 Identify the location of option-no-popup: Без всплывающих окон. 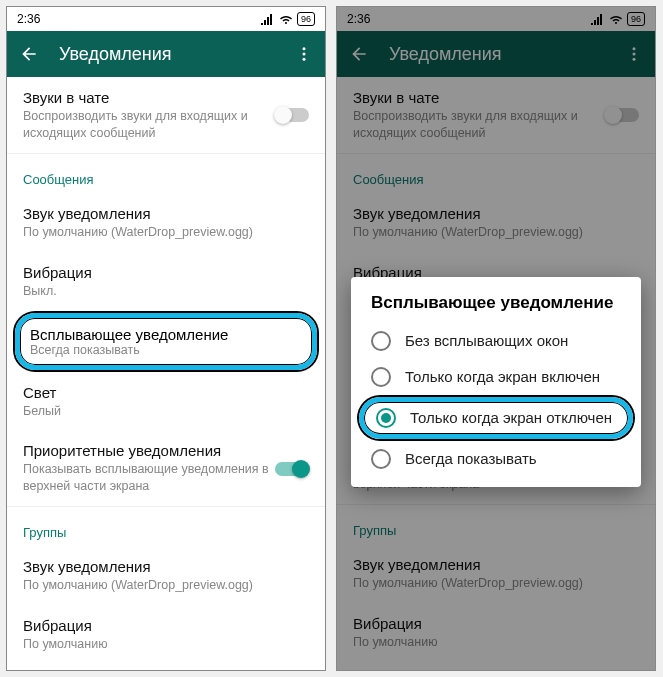
(496, 341).